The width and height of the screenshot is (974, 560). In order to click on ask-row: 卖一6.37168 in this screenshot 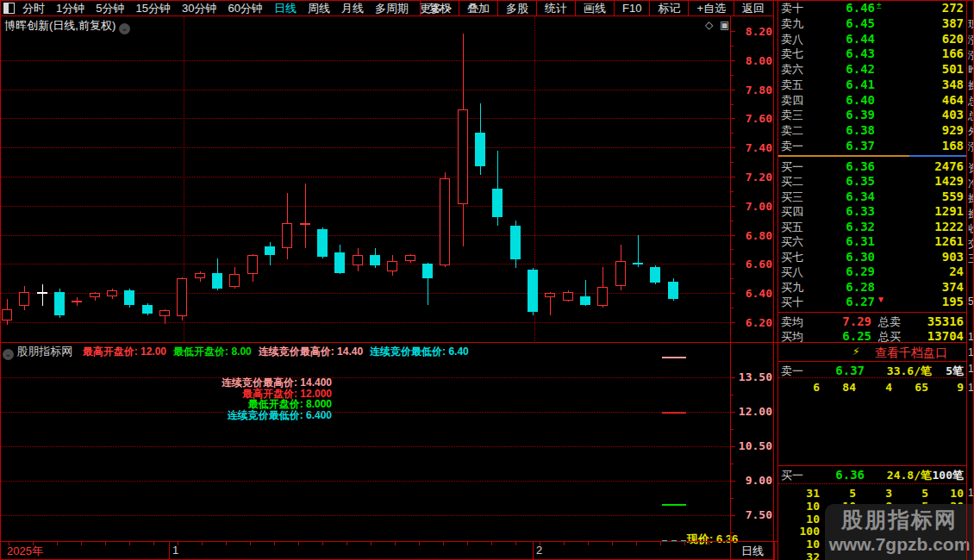, I will do `click(872, 146)`.